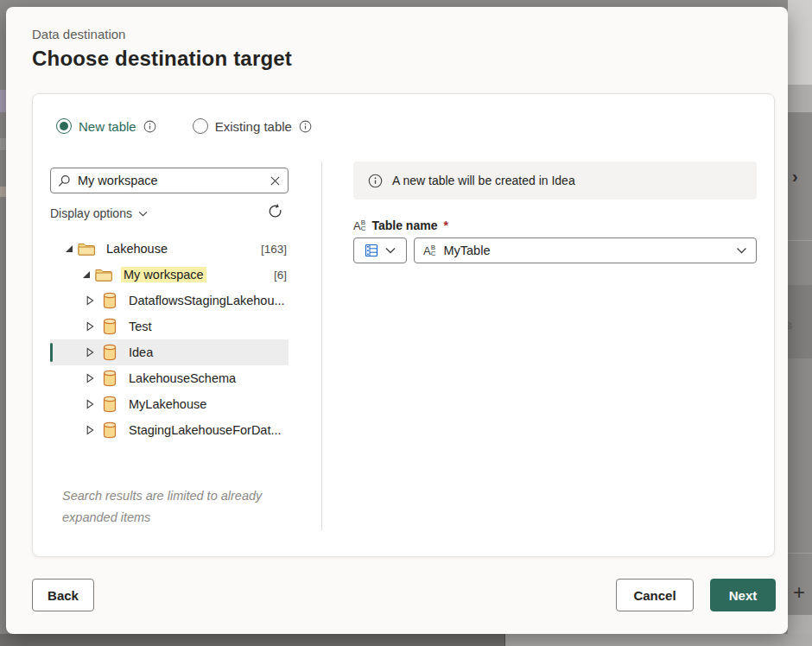 This screenshot has height=646, width=812. What do you see at coordinates (169, 249) in the screenshot?
I see `tree-node-lakehouse: Lakehouse [163]` at bounding box center [169, 249].